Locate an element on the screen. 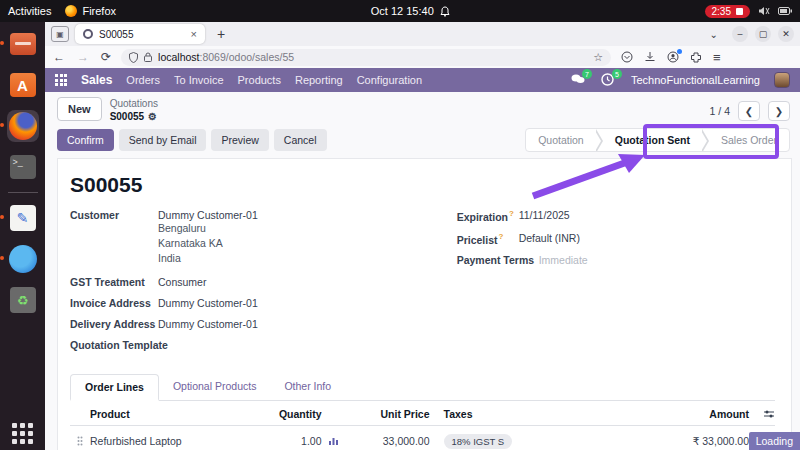 The height and width of the screenshot is (450, 800). tab-other-info: Other Info is located at coordinates (308, 387).